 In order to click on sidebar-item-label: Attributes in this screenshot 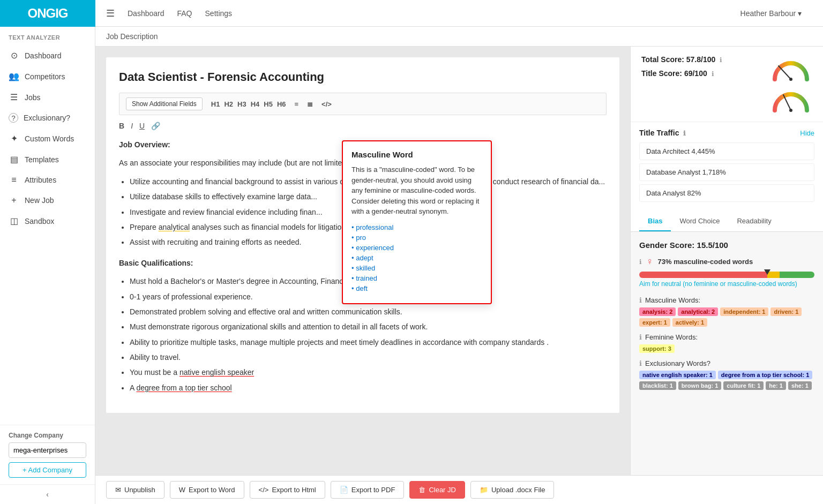, I will do `click(41, 180)`.